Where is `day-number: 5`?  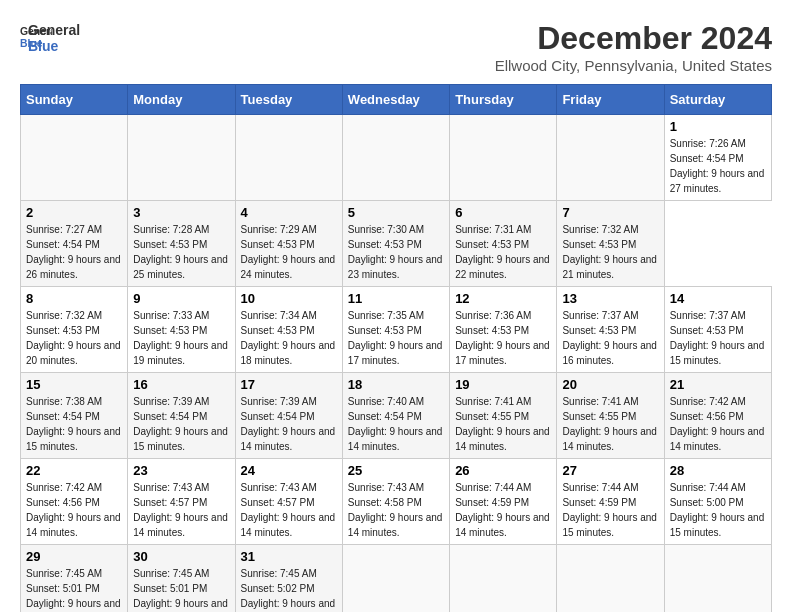
day-number: 5 is located at coordinates (396, 212).